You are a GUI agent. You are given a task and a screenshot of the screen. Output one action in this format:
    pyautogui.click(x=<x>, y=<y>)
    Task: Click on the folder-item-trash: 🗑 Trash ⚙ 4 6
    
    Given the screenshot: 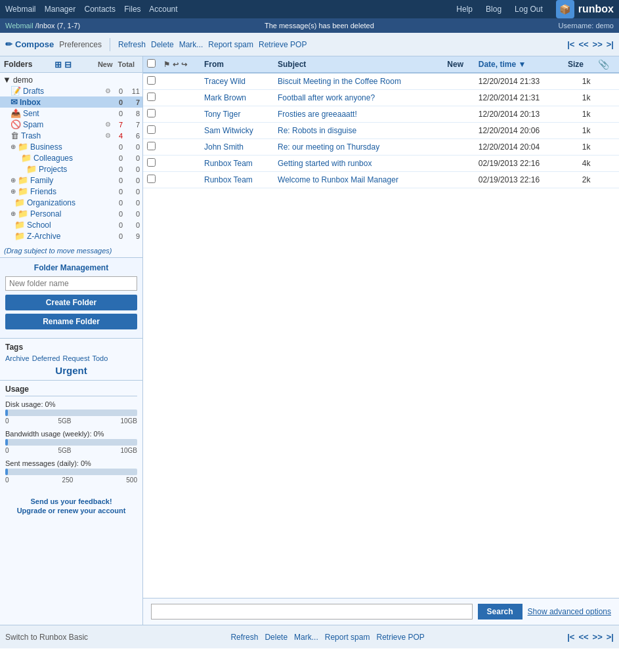 What is the action you would take?
    pyautogui.click(x=71, y=135)
    